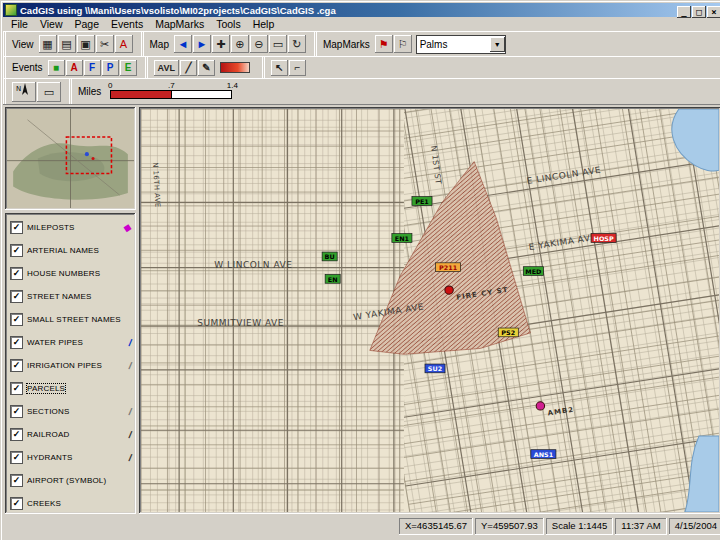 The width and height of the screenshot is (720, 540). What do you see at coordinates (259, 44) in the screenshot?
I see `zoom-out-button: ⊖` at bounding box center [259, 44].